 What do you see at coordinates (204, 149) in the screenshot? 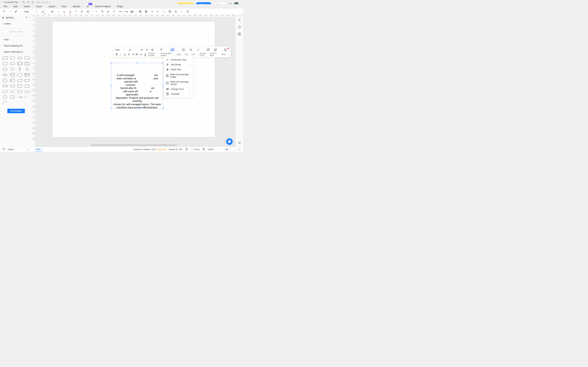
I see `play-icon` at bounding box center [204, 149].